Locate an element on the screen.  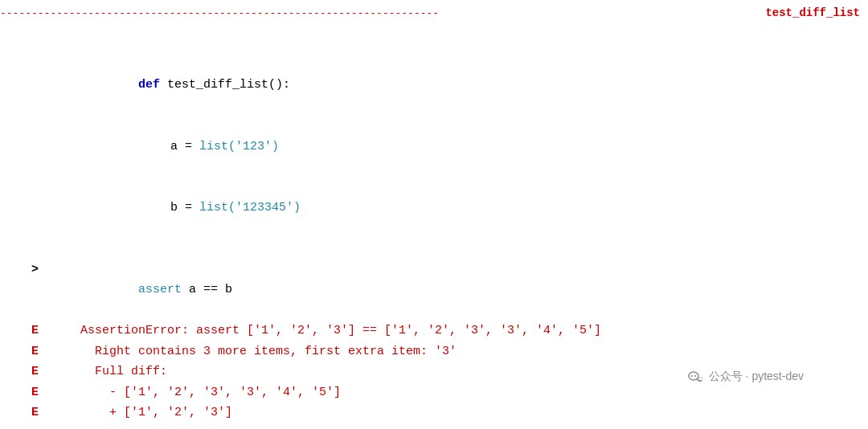
line-def: def test_diff_list(): is located at coordinates (434, 85).